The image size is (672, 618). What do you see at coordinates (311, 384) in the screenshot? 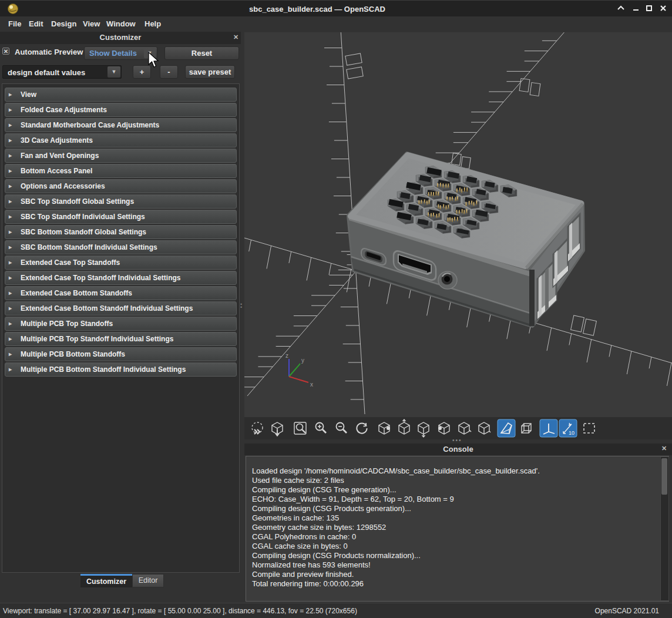
I see `svg-text: x` at bounding box center [311, 384].